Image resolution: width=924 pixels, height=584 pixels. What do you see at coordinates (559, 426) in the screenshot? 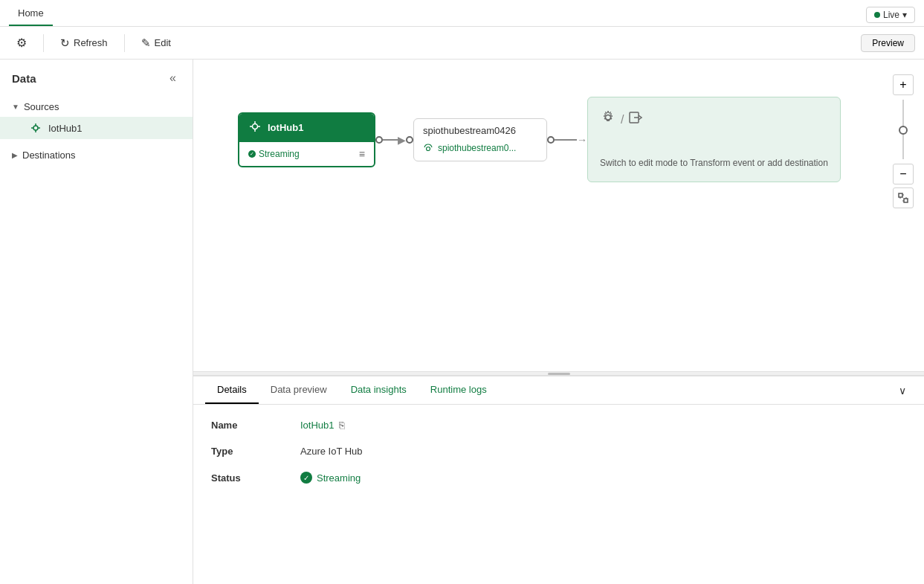
I see `detail-row-name: Name IotHub1 ⎘` at bounding box center [559, 426].